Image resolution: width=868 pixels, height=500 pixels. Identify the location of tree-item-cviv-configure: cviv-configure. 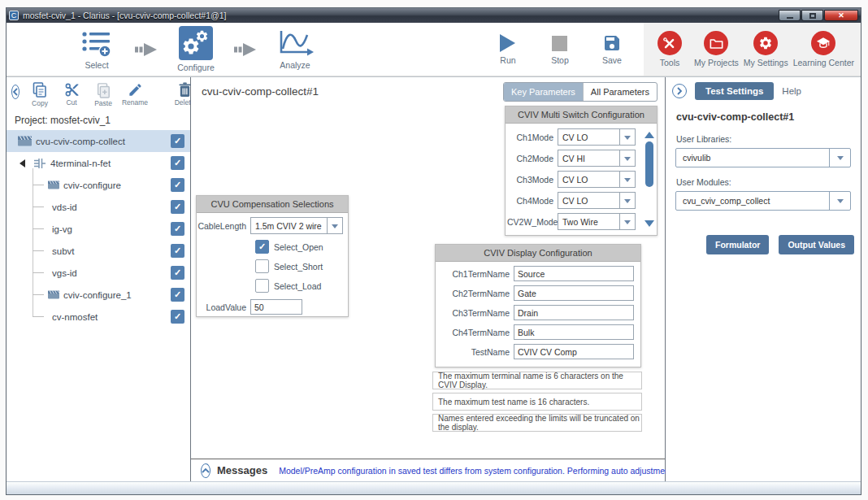
(98, 185).